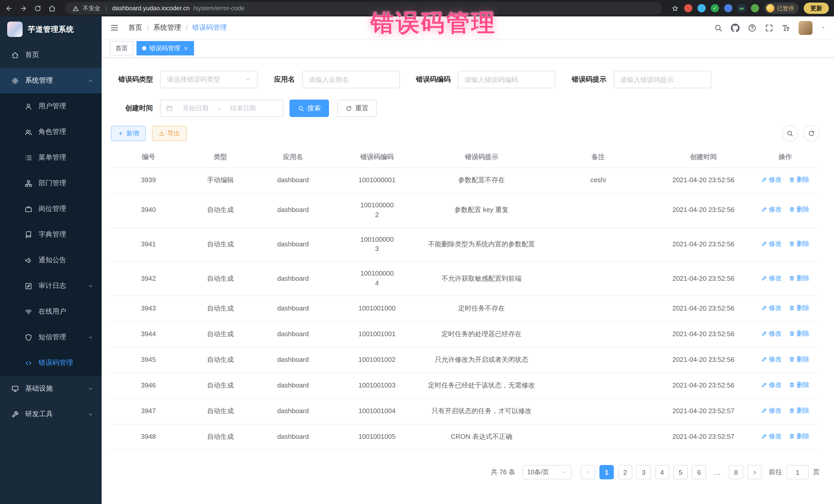  Describe the element at coordinates (736, 473) in the screenshot. I see `page-button-8: 8` at that location.